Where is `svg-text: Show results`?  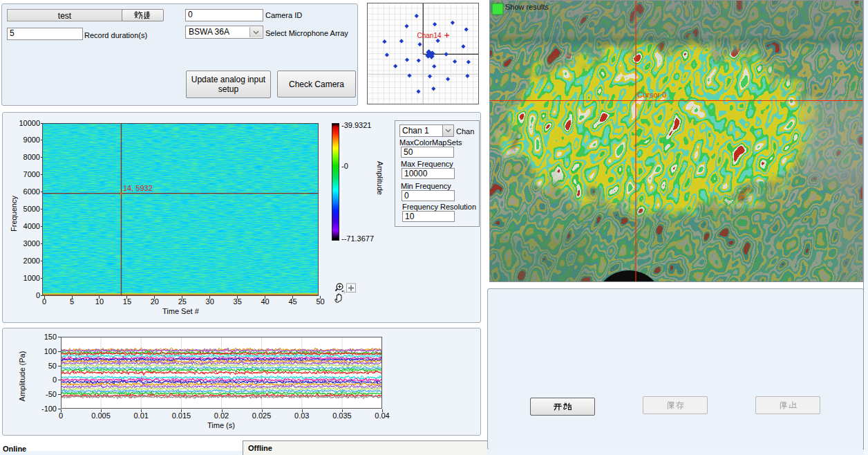 svg-text: Show results is located at coordinates (527, 7).